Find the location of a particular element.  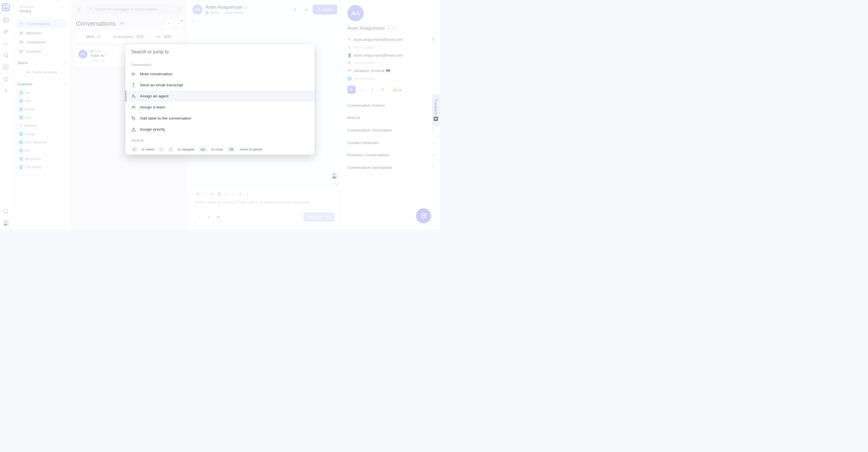

palette-item-assign-agent: Assign an agent is located at coordinates (220, 96).